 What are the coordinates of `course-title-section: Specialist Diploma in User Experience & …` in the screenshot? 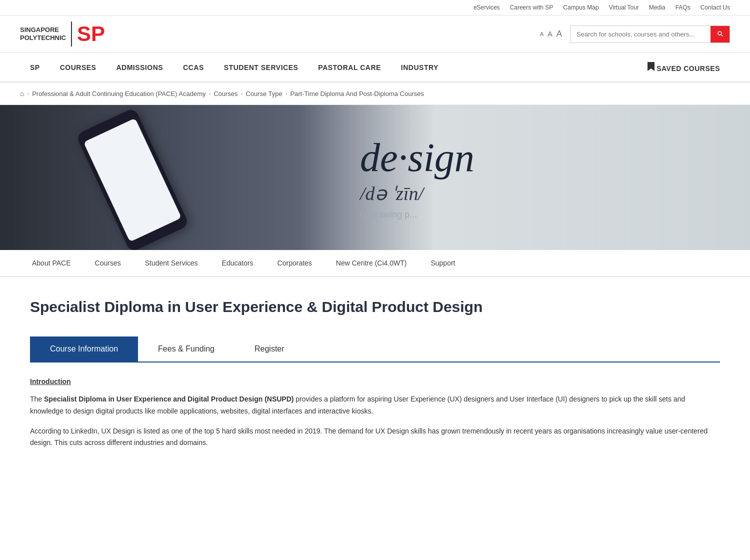 It's located at (375, 302).